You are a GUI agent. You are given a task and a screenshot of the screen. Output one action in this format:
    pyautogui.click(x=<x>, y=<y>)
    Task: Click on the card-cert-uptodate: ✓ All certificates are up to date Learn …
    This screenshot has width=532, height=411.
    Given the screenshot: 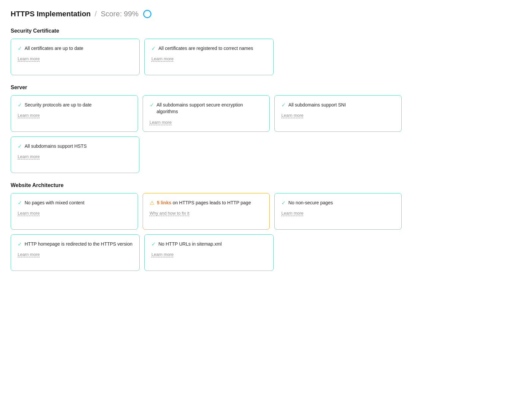 What is the action you would take?
    pyautogui.click(x=75, y=57)
    